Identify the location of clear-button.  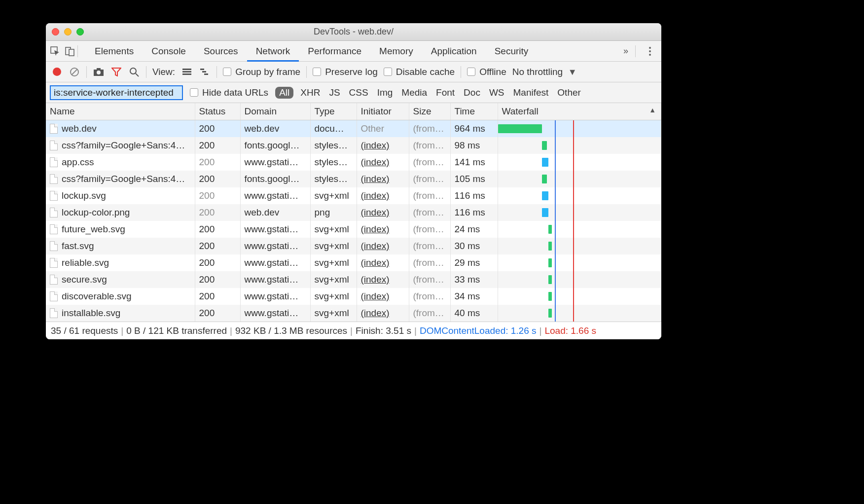
(74, 72).